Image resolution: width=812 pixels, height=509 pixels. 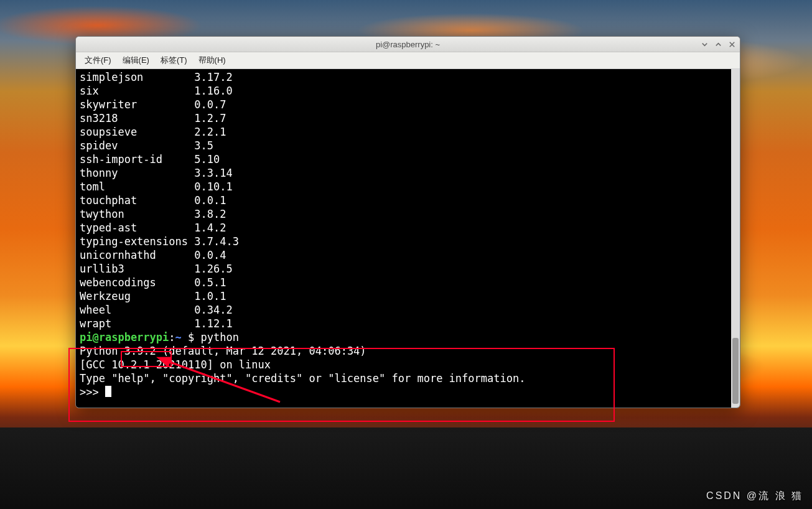 What do you see at coordinates (404, 283) in the screenshot?
I see `pkg-row: webencodings 0.5.1` at bounding box center [404, 283].